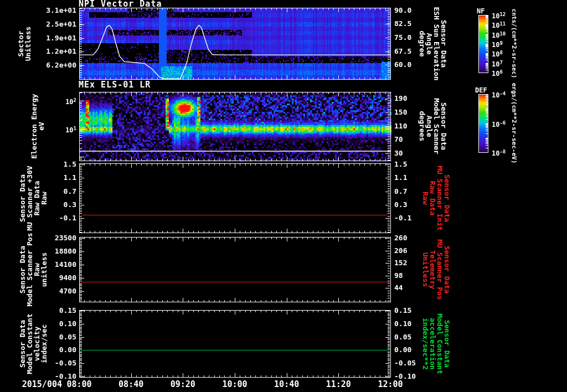  I want to click on y-tick-label-right: 1.5, so click(401, 164).